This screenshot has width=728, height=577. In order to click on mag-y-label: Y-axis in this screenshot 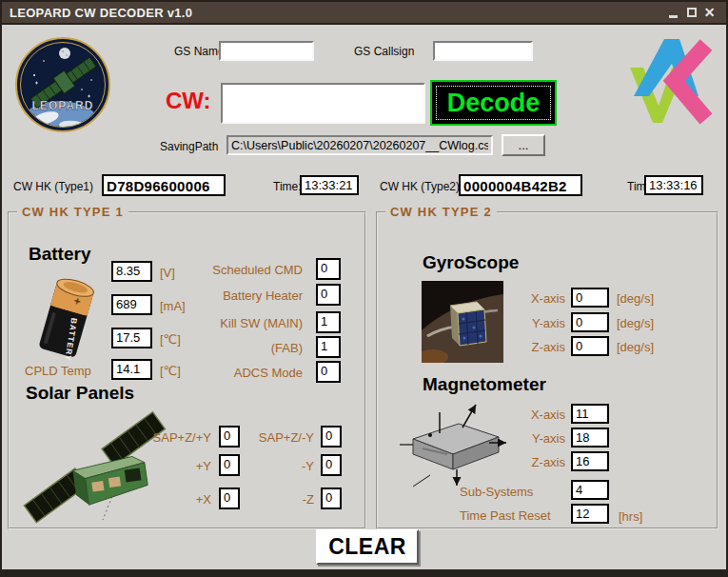, I will do `click(540, 438)`.